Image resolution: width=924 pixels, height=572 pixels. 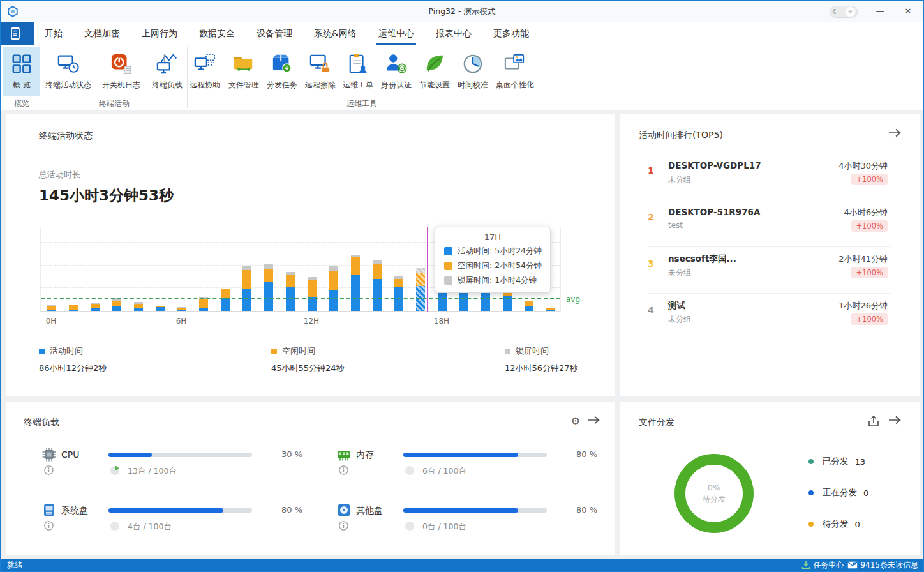 I want to click on ribbon-separator, so click(x=188, y=77).